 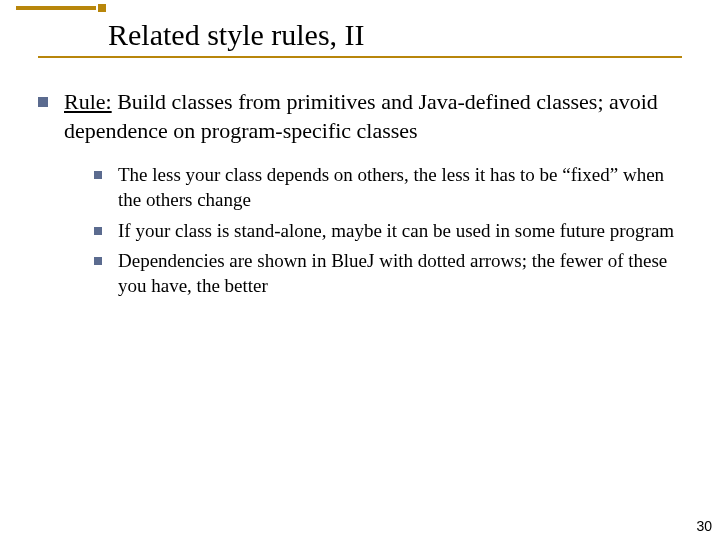 I want to click on rule-body: Build classes from primitives and Java-d…, so click(x=361, y=116).